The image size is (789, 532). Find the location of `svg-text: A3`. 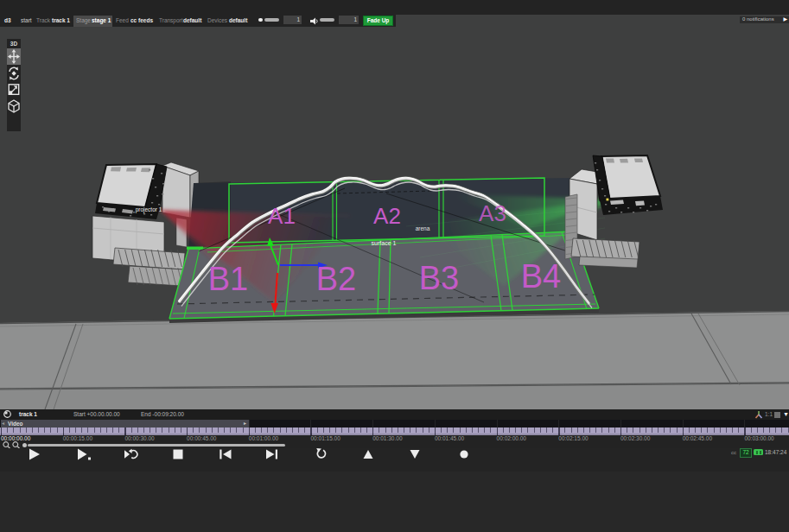

svg-text: A3 is located at coordinates (493, 213).